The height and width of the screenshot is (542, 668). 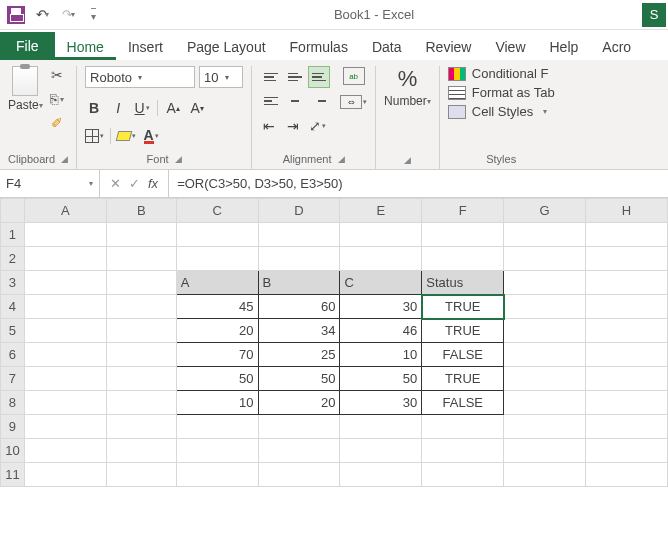 I want to click on tab-acrobat: Acro, so click(x=616, y=46).